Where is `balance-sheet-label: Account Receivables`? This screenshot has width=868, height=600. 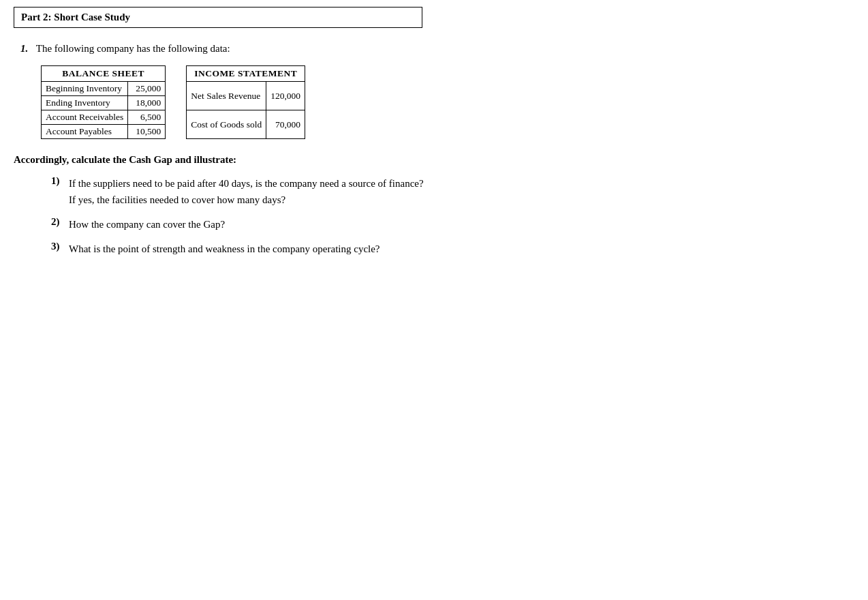
balance-sheet-label: Account Receivables is located at coordinates (84, 117).